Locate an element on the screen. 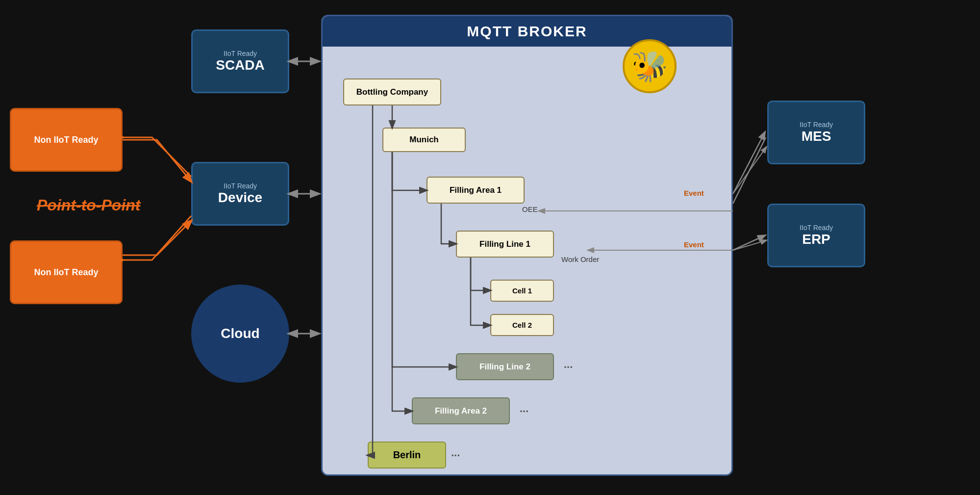 This screenshot has width=980, height=495. hier-filling-line-1-box: Filling Line 1 is located at coordinates (505, 244).